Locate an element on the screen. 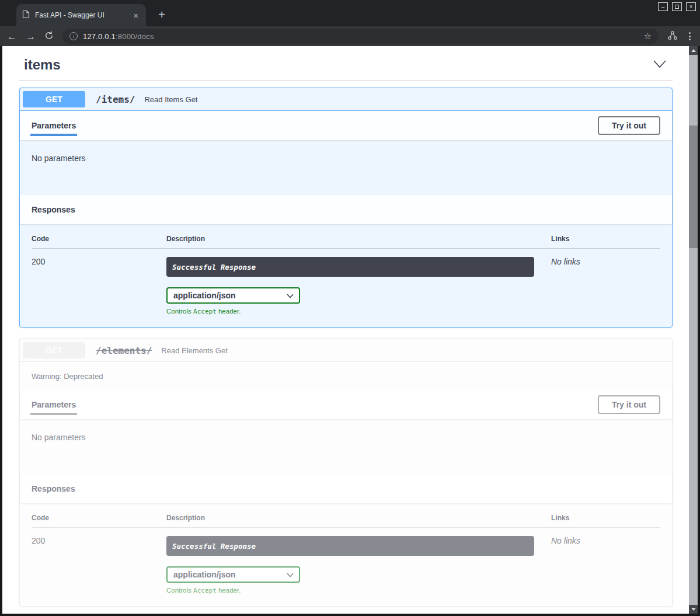  minimize-button: – is located at coordinates (663, 7).